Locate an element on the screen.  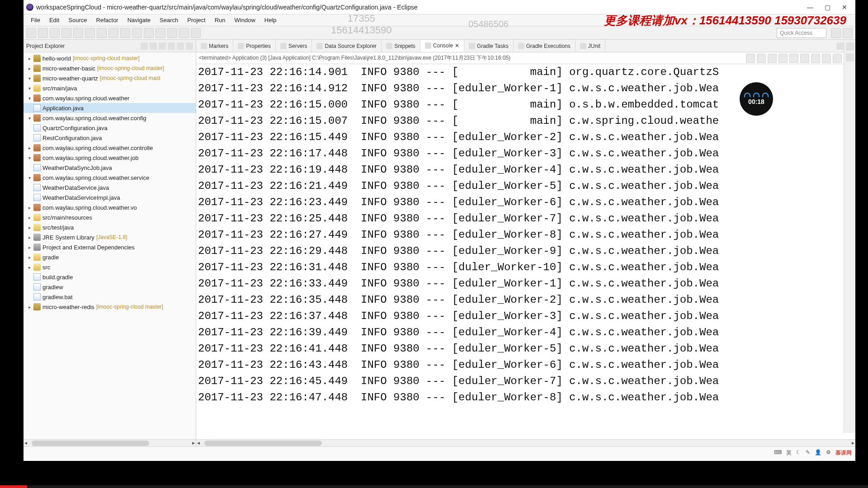
tree-node: ▾com.waylau.spring.cloud.weather.config is located at coordinates (109, 118).